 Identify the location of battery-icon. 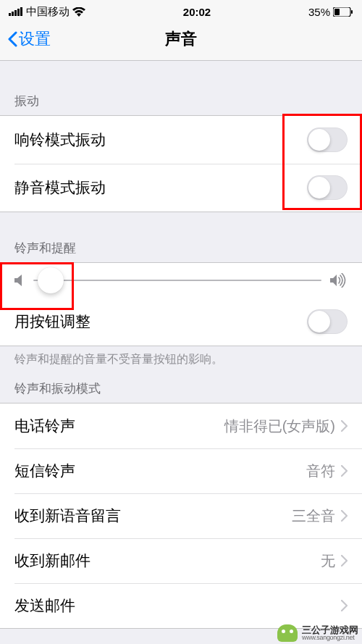
(343, 12).